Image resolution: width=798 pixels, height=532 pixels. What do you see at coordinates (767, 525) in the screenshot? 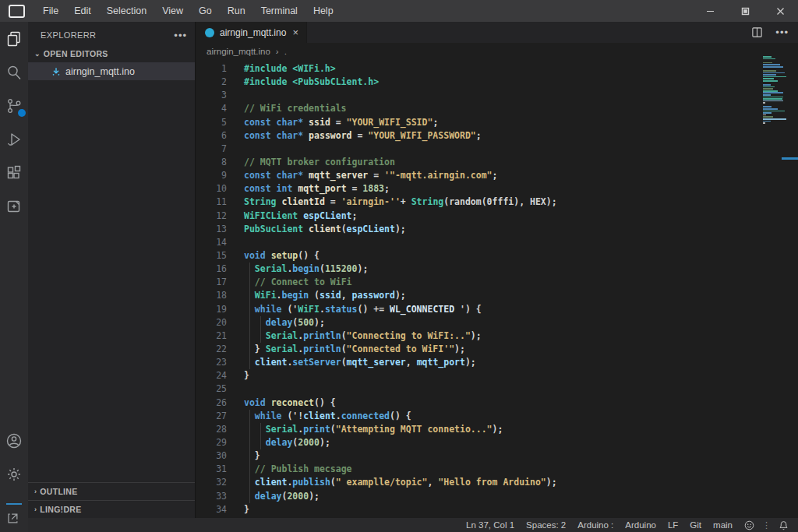
I see `overflow-dots-icon: ⋮` at bounding box center [767, 525].